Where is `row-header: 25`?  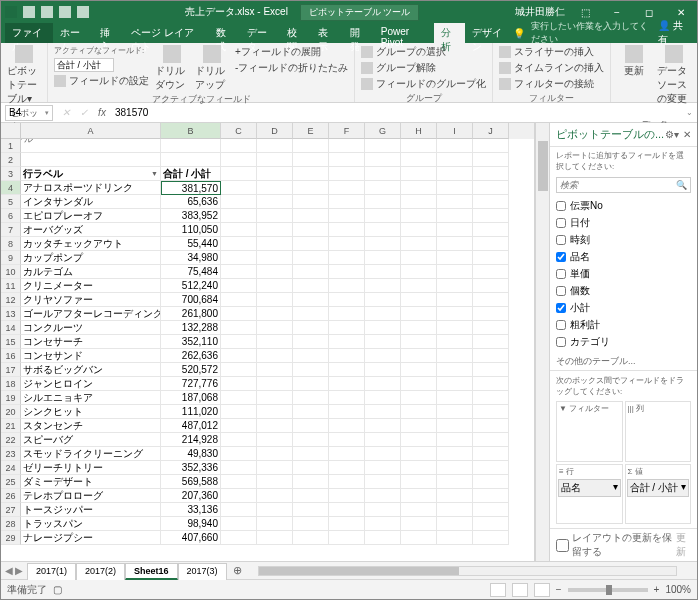 row-header: 25 is located at coordinates (11, 482).